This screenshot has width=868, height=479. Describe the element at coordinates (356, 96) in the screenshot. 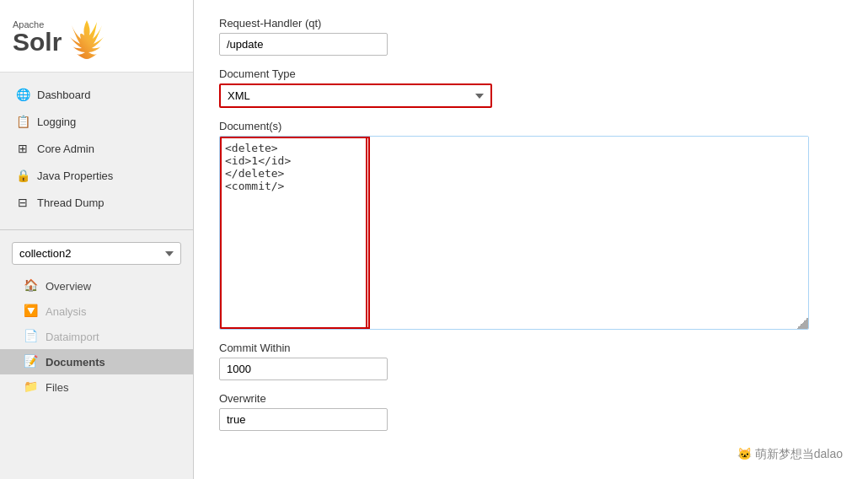

I see `document-type-select-wrap: XML JSON CSV` at that location.